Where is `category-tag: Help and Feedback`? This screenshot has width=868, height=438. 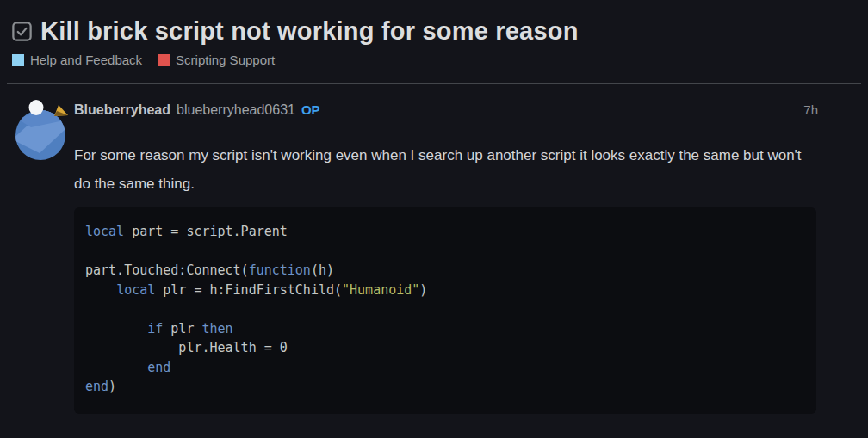
category-tag: Help and Feedback is located at coordinates (78, 60).